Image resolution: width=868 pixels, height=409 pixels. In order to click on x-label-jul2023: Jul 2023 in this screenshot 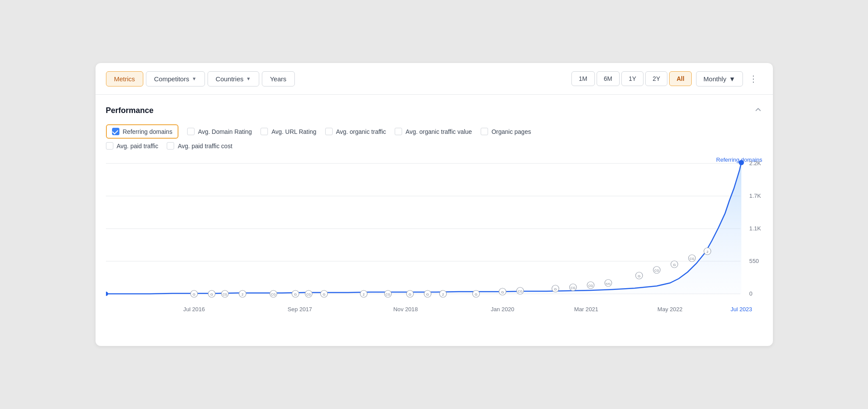, I will do `click(741, 309)`.